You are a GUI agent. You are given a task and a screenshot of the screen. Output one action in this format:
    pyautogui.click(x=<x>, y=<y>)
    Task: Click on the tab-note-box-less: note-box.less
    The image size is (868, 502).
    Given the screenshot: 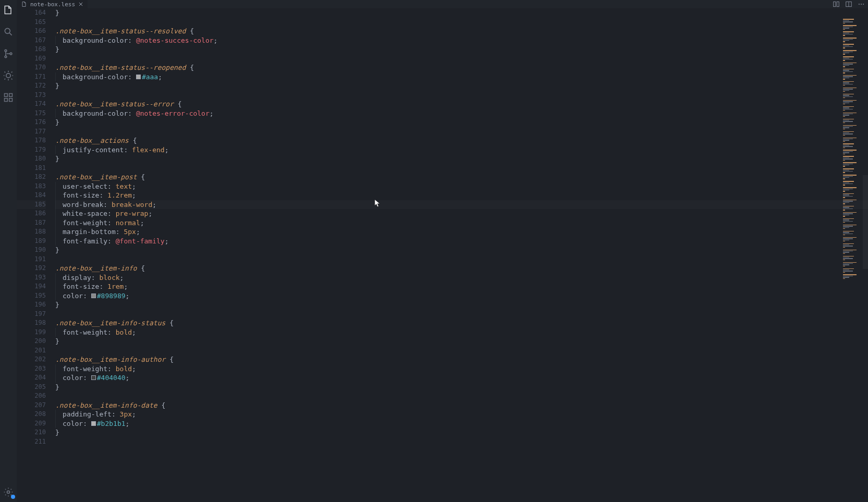 What is the action you would take?
    pyautogui.click(x=52, y=4)
    